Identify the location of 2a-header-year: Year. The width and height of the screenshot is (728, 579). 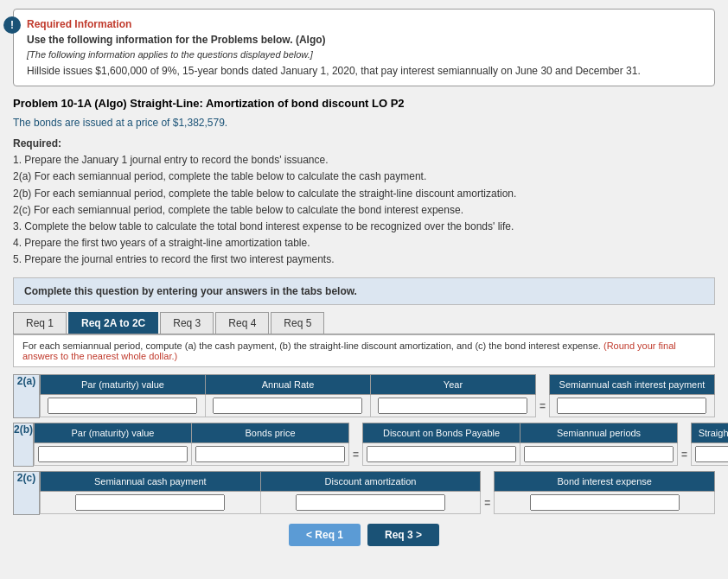
(453, 385).